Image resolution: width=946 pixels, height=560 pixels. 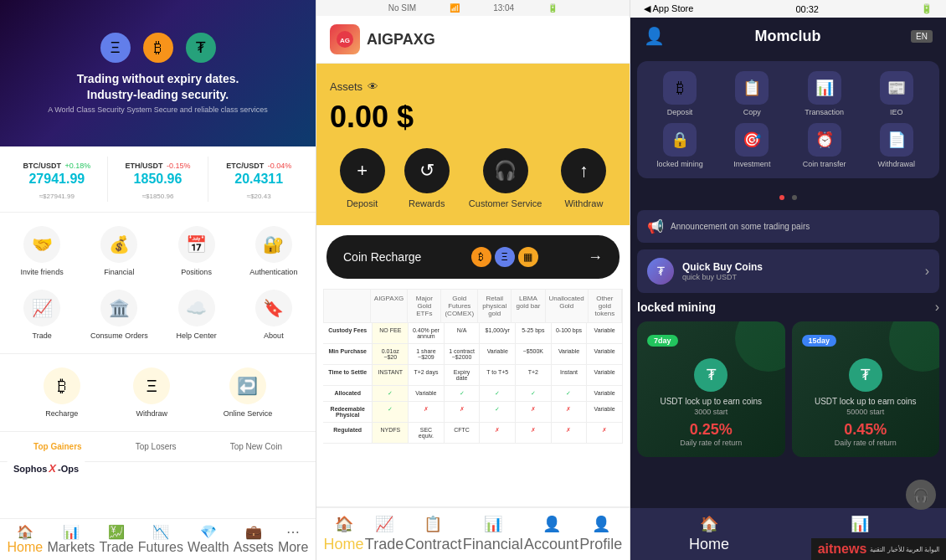 What do you see at coordinates (927, 8) in the screenshot?
I see `p3-battery: 🔋` at bounding box center [927, 8].